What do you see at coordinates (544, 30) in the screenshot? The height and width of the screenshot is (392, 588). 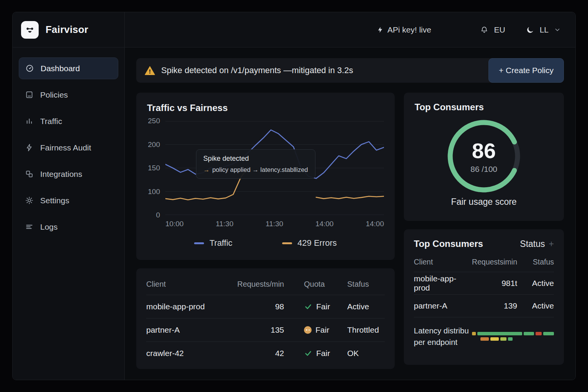 I see `user-menu: LL` at bounding box center [544, 30].